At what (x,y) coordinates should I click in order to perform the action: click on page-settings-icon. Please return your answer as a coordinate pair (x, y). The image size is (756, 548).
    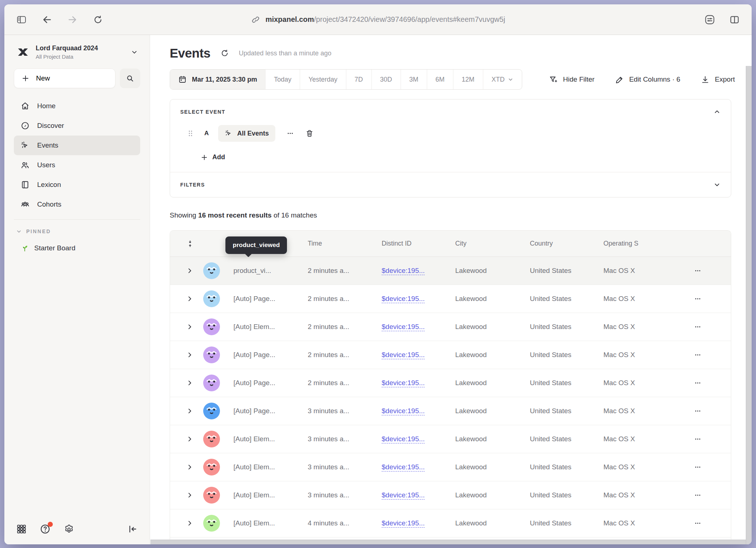
    Looking at the image, I should click on (710, 20).